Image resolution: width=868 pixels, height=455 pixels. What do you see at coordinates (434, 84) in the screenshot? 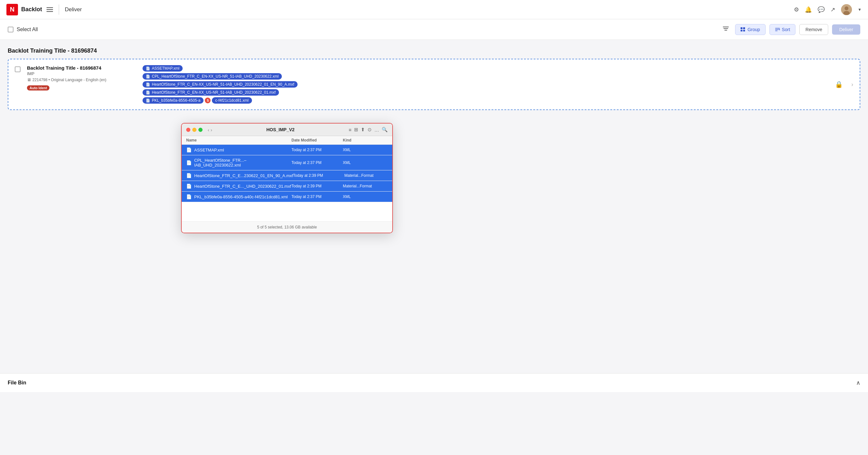
I see `asset-card: Backlot Training Title - 81696874 IMP 🖥 …` at bounding box center [434, 84].